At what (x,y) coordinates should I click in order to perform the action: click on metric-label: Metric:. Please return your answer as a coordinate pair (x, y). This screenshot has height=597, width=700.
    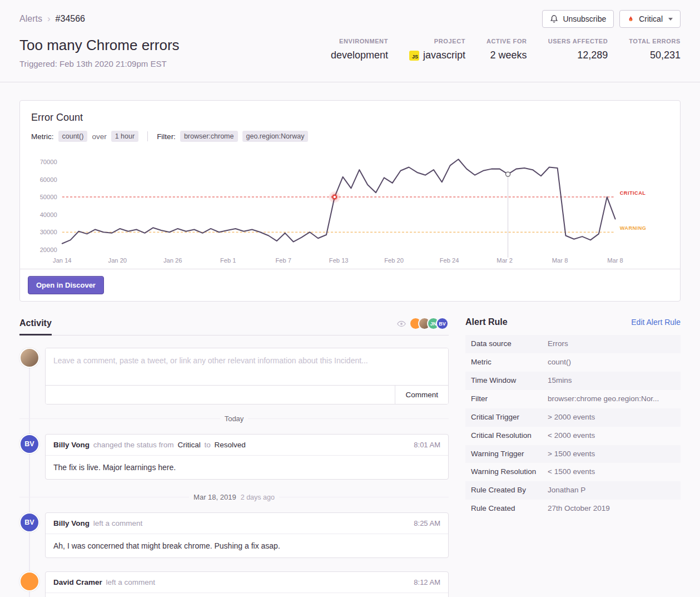
    Looking at the image, I should click on (42, 137).